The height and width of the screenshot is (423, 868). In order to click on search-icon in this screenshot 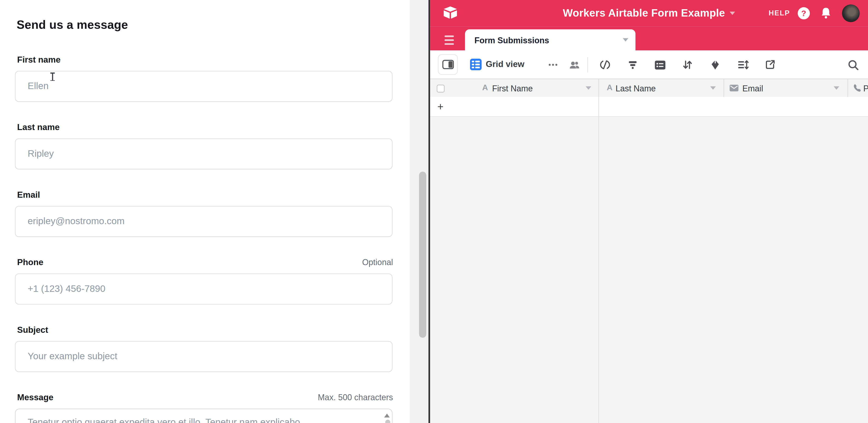, I will do `click(853, 65)`.